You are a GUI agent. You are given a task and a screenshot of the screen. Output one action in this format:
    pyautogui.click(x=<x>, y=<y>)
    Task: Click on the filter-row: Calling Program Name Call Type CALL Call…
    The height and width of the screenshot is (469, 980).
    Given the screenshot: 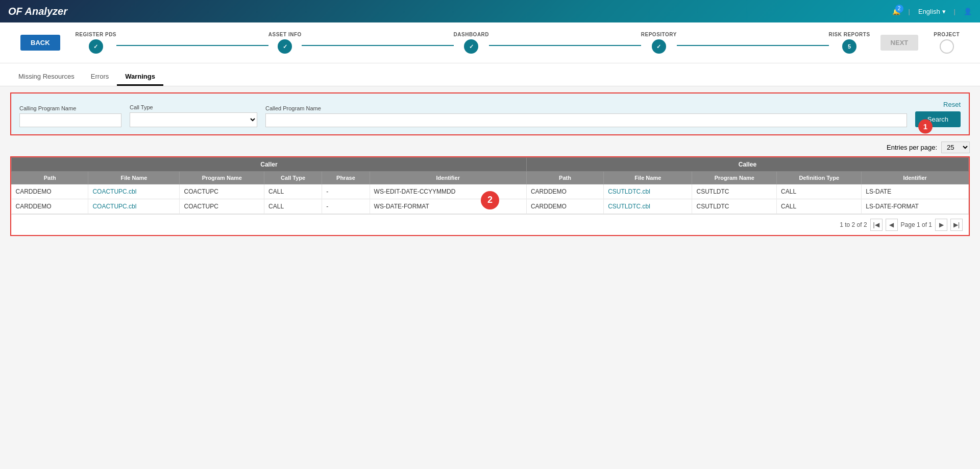 What is the action you would take?
    pyautogui.click(x=490, y=114)
    